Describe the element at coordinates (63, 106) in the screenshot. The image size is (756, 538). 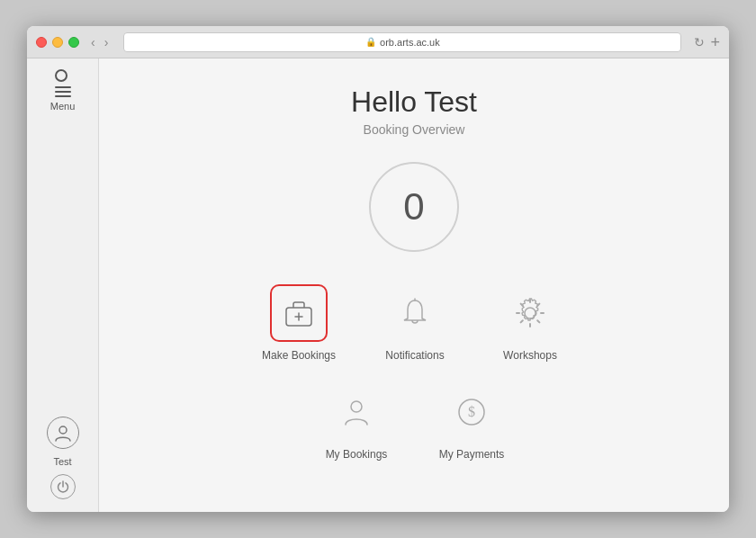
I see `menu-label: Menu` at that location.